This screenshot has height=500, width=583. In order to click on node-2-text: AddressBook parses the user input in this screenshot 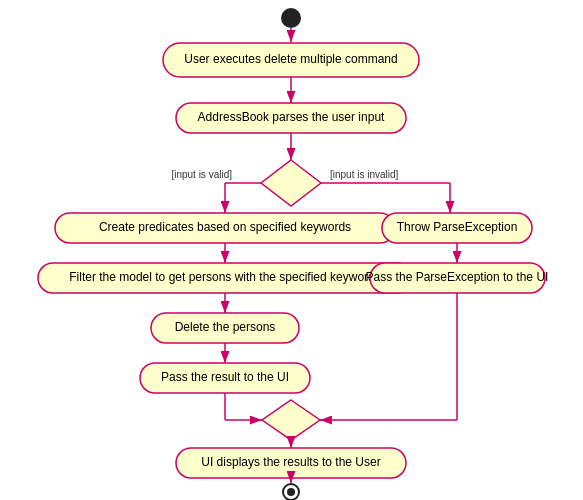, I will do `click(292, 117)`.